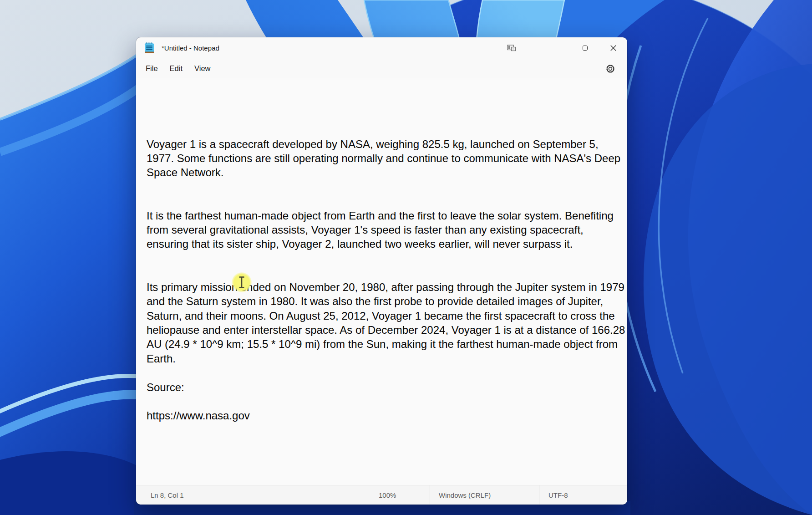  What do you see at coordinates (399, 495) in the screenshot?
I see `status-zoom: 100%` at bounding box center [399, 495].